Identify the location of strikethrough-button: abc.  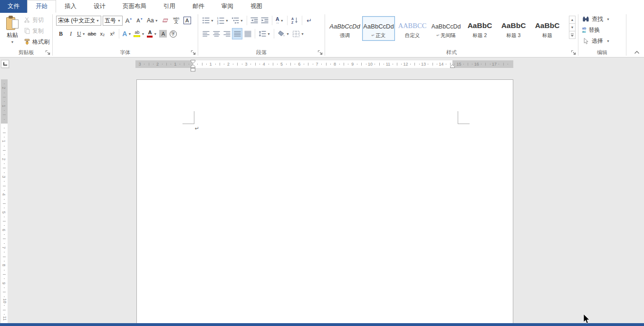
(92, 34).